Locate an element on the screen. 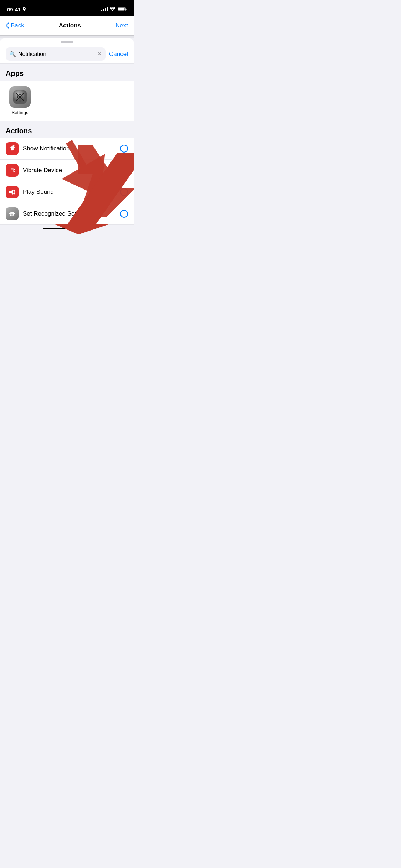 The image size is (401, 868). speaker-svg is located at coordinates (12, 192).